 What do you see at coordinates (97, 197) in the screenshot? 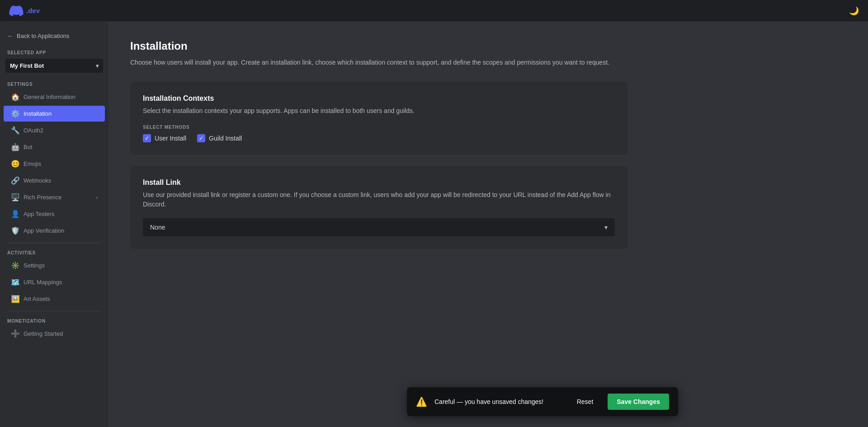
I see `chevron-right-icon: ›` at bounding box center [97, 197].